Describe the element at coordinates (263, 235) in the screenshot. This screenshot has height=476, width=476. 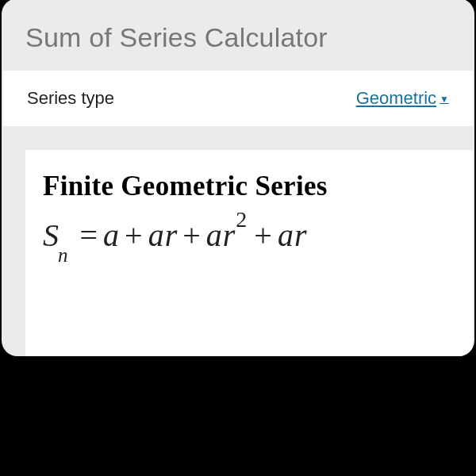
I see `sym-plus3: +` at that location.